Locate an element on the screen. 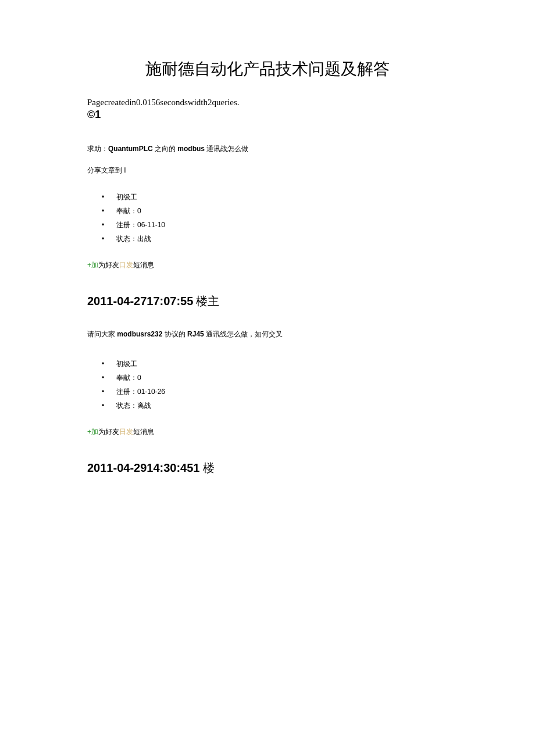 This screenshot has height=756, width=535. post-time: 2011-04-2914:30:451 is located at coordinates (144, 468).